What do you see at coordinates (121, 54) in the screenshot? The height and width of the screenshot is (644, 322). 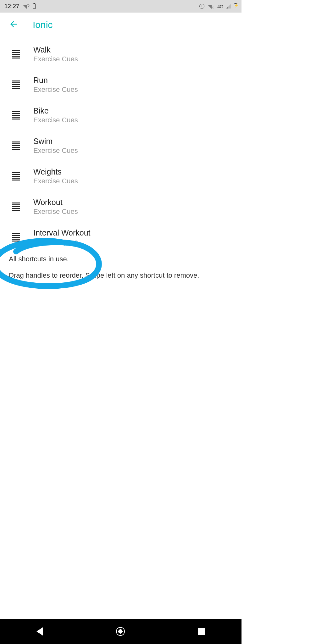 I see `list-item: Walk Exercise Cues` at bounding box center [121, 54].